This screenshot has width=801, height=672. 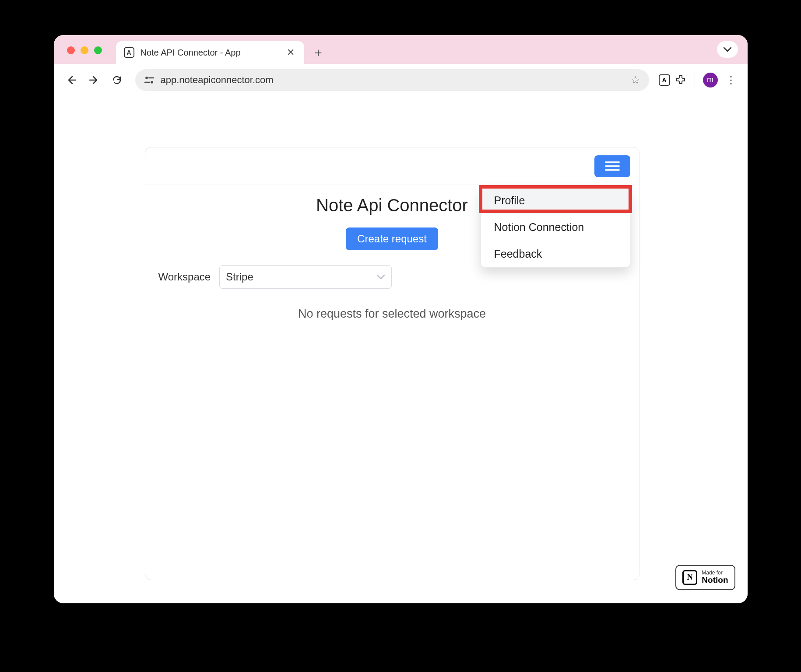 I want to click on browser-tab: A Note API Connector - App ✕, so click(x=210, y=52).